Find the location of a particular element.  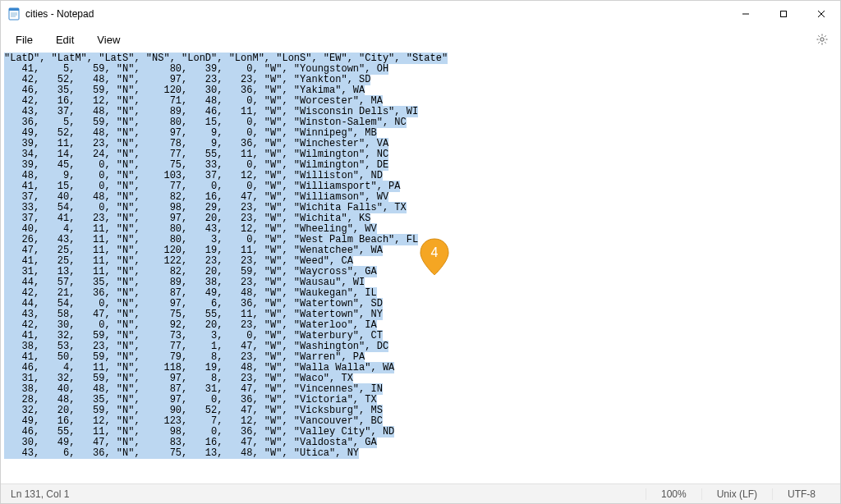

notepad-icon is located at coordinates (14, 14).